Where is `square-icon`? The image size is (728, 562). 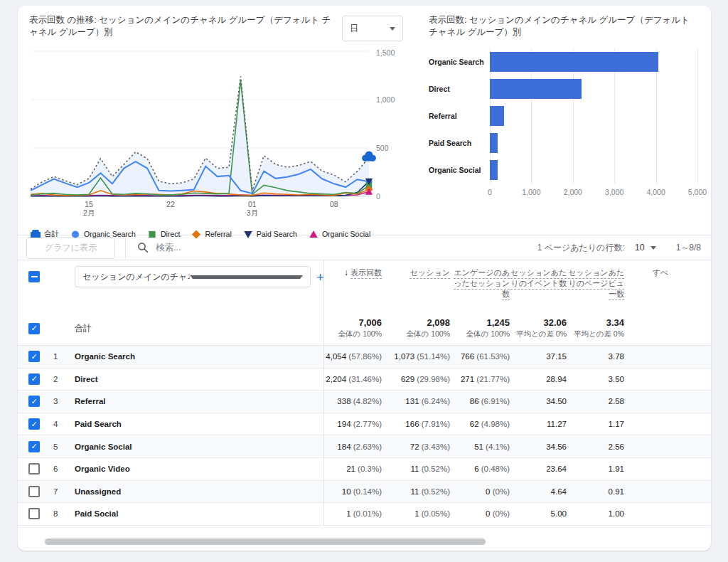
square-icon is located at coordinates (152, 235).